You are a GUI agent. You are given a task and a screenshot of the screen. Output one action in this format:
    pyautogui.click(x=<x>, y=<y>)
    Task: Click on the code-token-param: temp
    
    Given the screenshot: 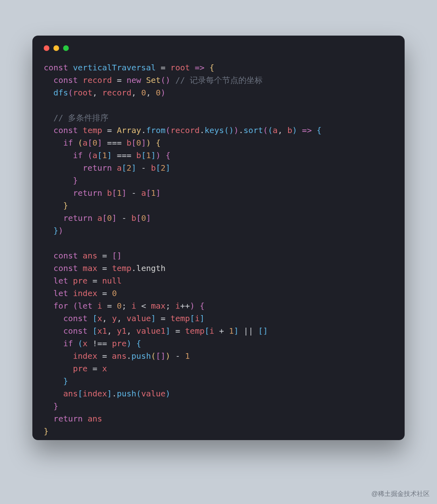 What is the action you would take?
    pyautogui.click(x=180, y=318)
    